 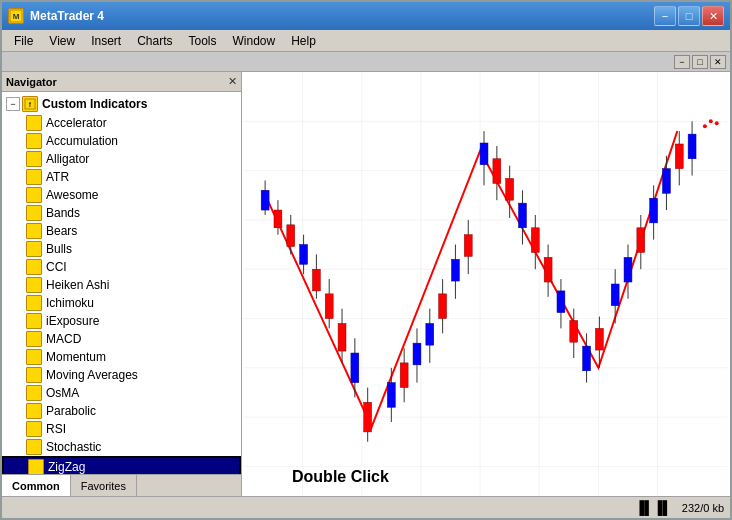 What do you see at coordinates (36, 486) in the screenshot?
I see `tab-common: Common` at bounding box center [36, 486].